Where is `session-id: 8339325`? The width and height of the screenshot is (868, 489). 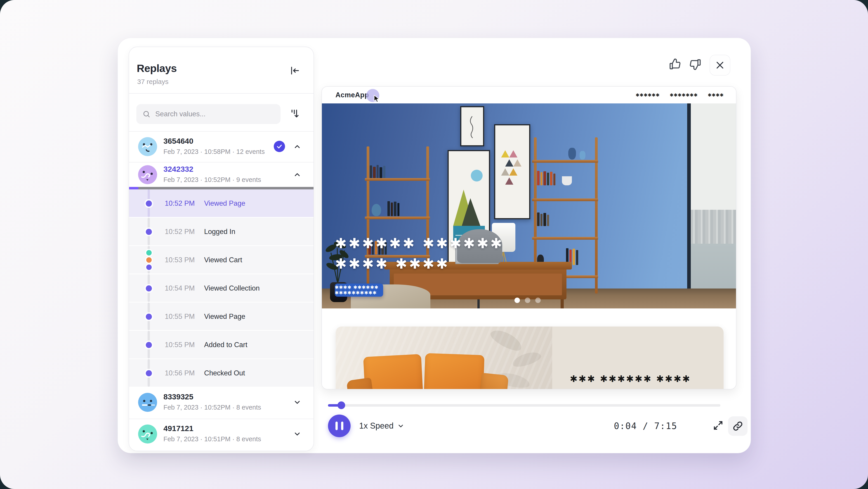 session-id: 8339325 is located at coordinates (179, 397).